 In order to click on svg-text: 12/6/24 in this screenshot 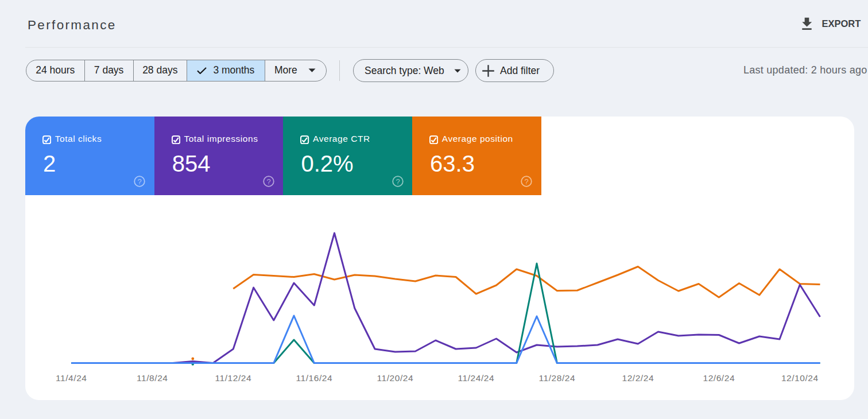, I will do `click(719, 378)`.